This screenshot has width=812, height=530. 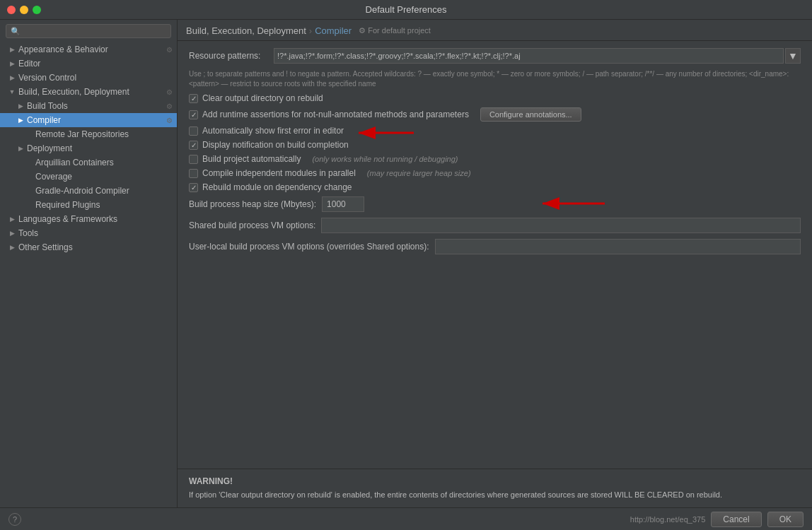 What do you see at coordinates (419, 173) in the screenshot?
I see `compile-parallel-note: (may require larger heap size)` at bounding box center [419, 173].